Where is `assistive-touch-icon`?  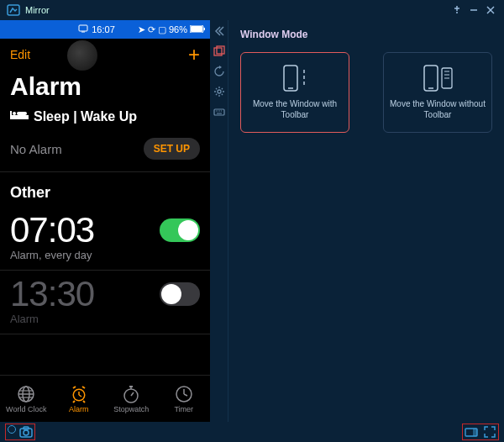
assistive-touch-icon is located at coordinates (82, 55).